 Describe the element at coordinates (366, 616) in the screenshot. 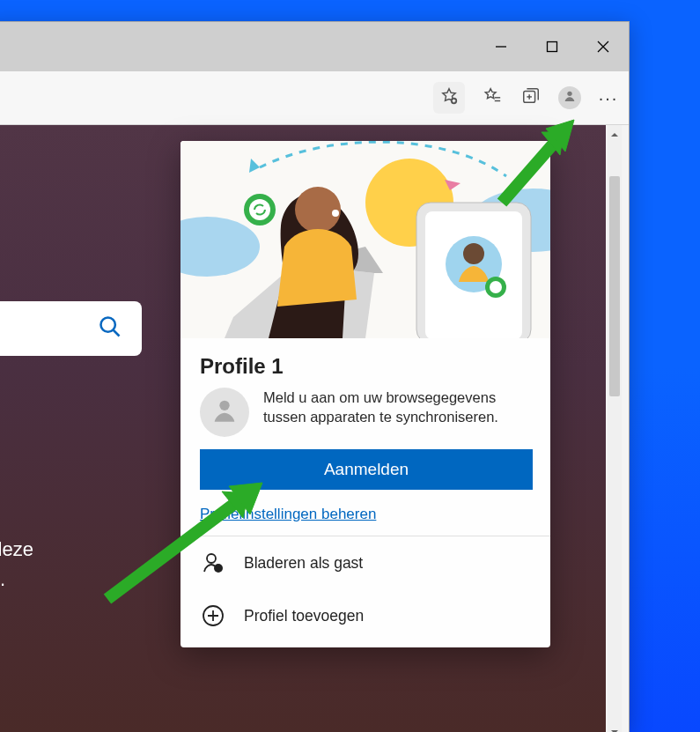

I see `add-profile-item: Profiel toevoegen` at that location.